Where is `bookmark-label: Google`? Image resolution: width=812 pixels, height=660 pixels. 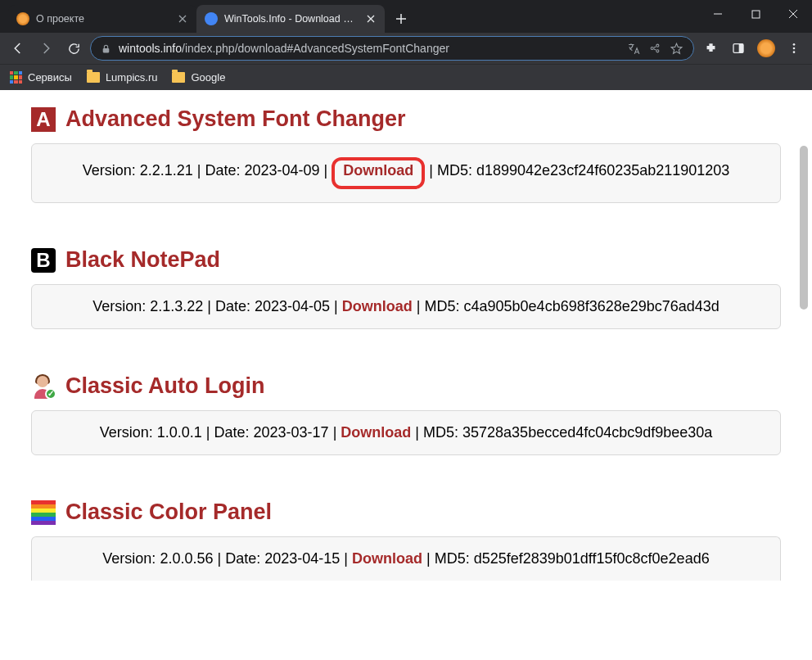 bookmark-label: Google is located at coordinates (208, 77).